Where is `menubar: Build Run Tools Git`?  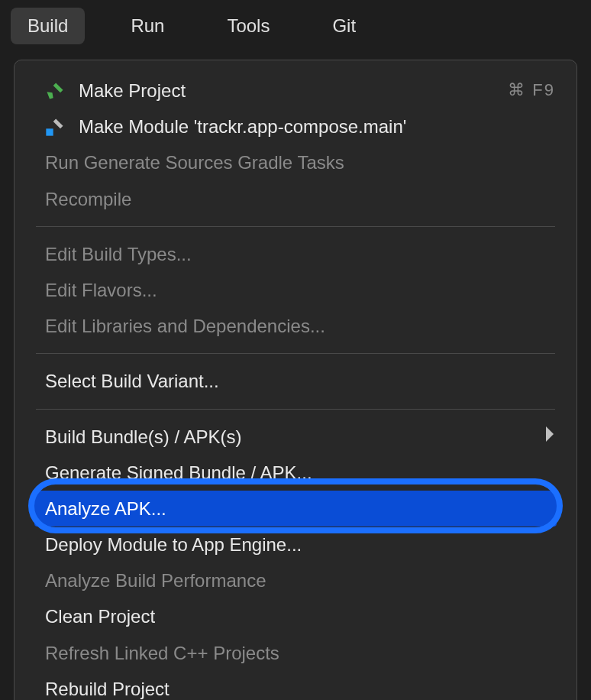 menubar: Build Run Tools Git is located at coordinates (296, 26).